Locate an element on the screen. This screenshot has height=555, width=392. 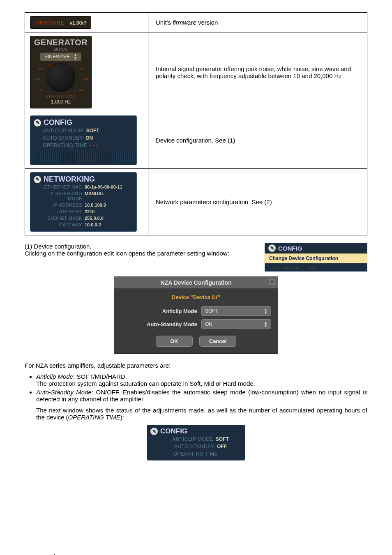
dial-tick: 2k is located at coordinates (49, 65).